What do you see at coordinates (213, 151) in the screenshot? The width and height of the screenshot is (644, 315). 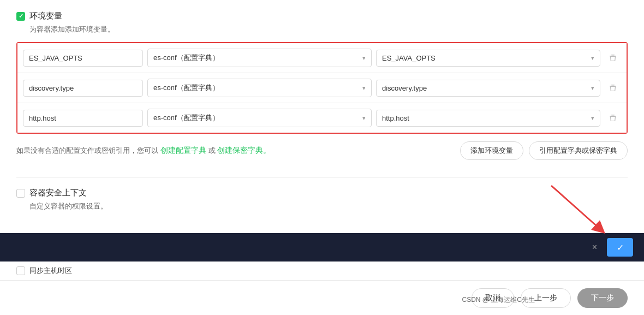 I see `info-text-mid: 或` at bounding box center [213, 151].